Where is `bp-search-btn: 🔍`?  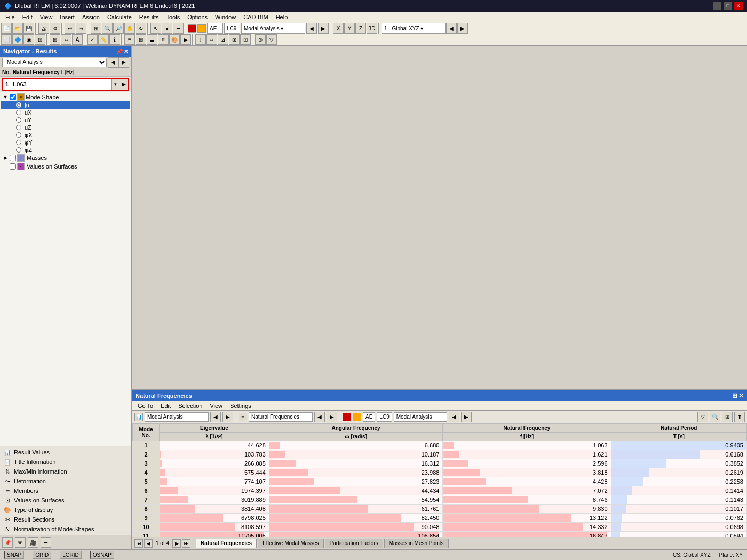 bp-search-btn: 🔍 is located at coordinates (715, 417).